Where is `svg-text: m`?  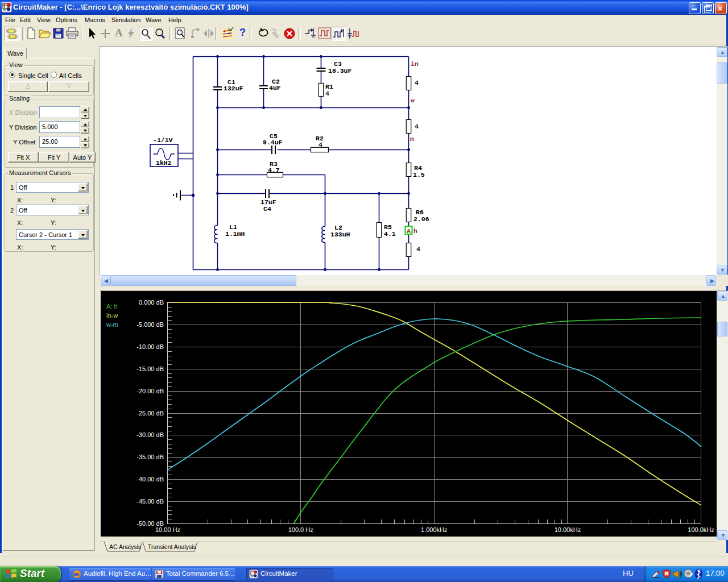 svg-text: m is located at coordinates (412, 139).